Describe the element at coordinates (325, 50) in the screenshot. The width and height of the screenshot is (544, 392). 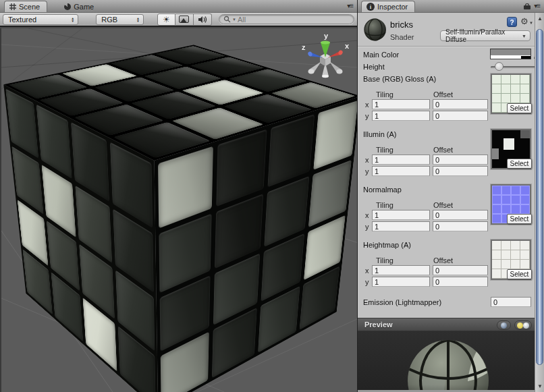
I see `gizmo-y-cone` at that location.